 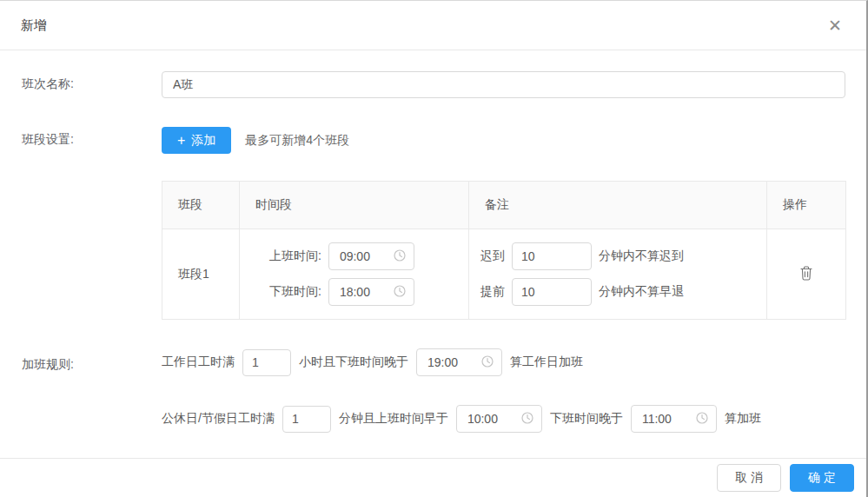 What do you see at coordinates (202, 275) in the screenshot?
I see `section-name-cell: 班段1` at bounding box center [202, 275].